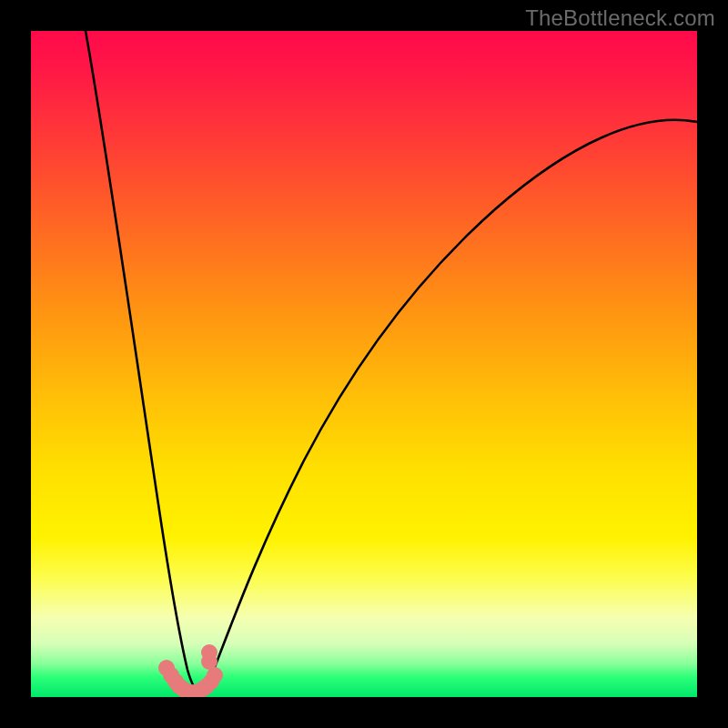 The height and width of the screenshot is (728, 728). What do you see at coordinates (191, 671) in the screenshot?
I see `trough-markers` at bounding box center [191, 671].